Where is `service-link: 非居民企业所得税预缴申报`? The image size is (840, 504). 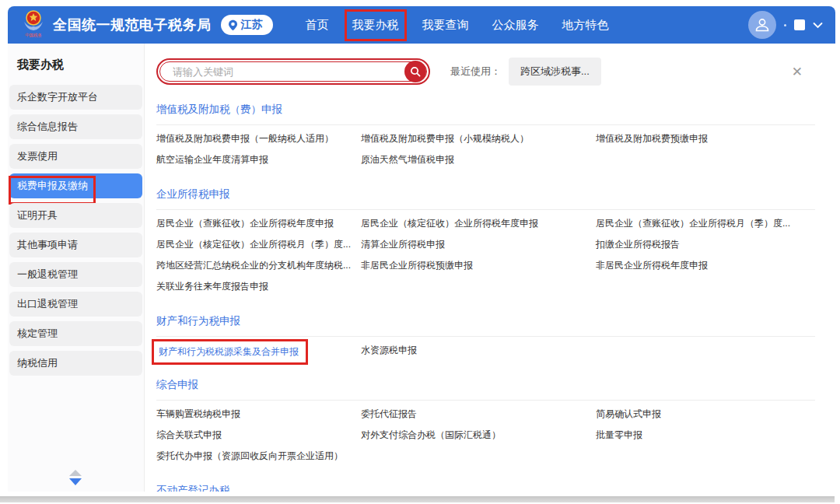
service-link: 非居民企业所得税预缴申报 is located at coordinates (478, 266).